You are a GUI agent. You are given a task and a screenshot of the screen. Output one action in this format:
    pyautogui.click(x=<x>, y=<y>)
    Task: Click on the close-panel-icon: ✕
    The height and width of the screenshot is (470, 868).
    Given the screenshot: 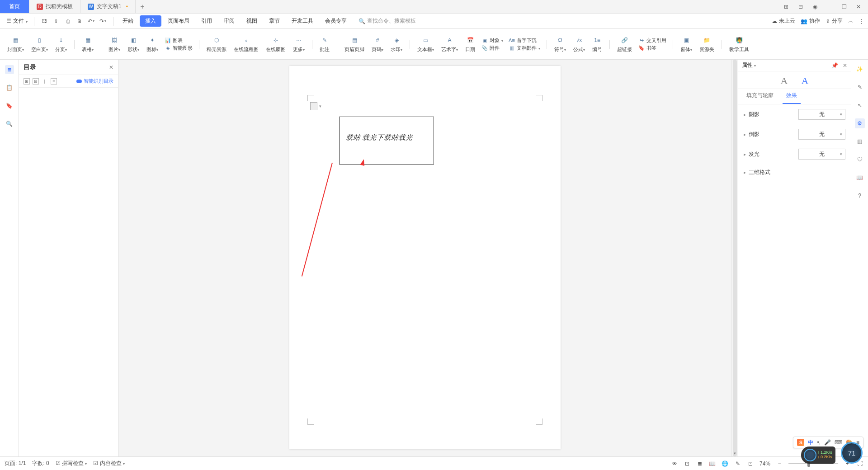 What is the action you would take?
    pyautogui.click(x=845, y=66)
    